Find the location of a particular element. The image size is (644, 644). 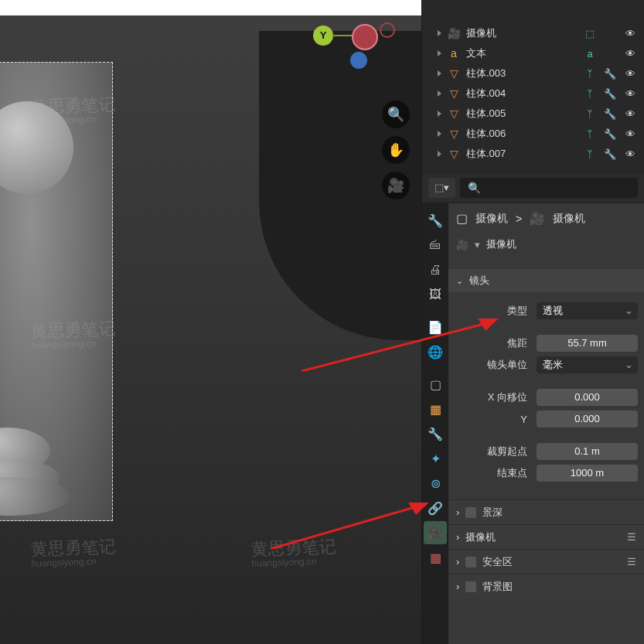

outliner-item: 🎥 摄像机 ⬚ 👁 is located at coordinates (533, 33).